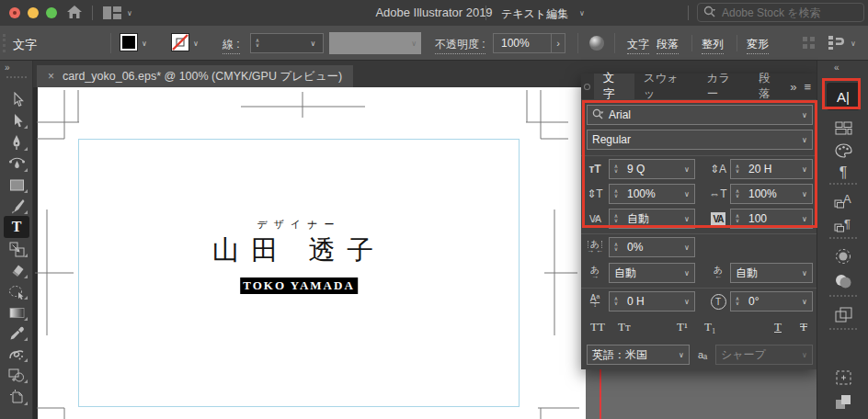 This screenshot has width=868, height=419. Describe the element at coordinates (299, 251) in the screenshot. I see `card-name-text: 山田 透子` at that location.